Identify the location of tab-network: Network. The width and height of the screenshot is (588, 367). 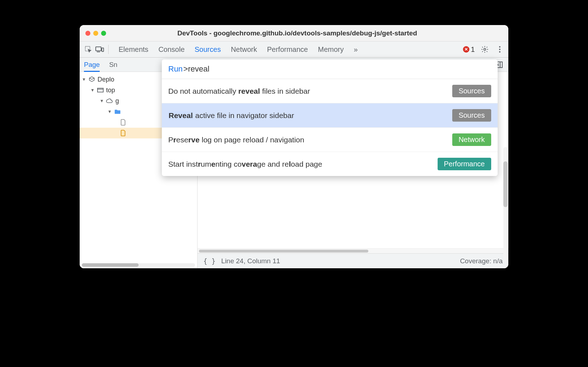
(244, 49).